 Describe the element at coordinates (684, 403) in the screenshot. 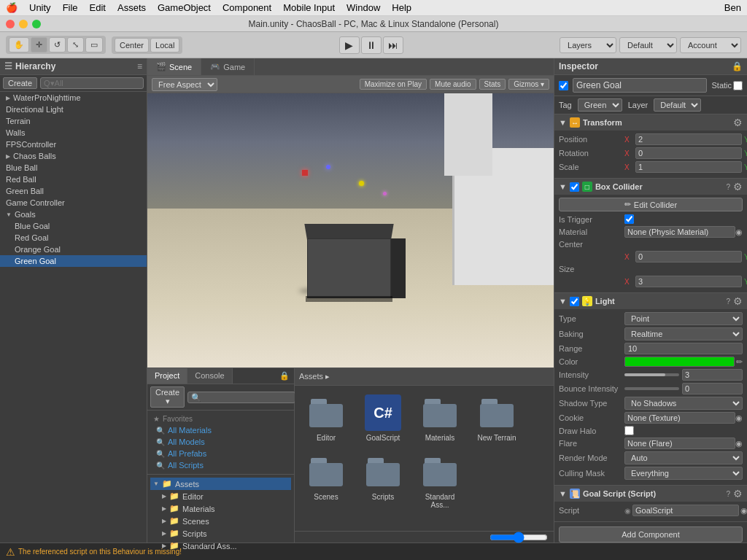

I see `shadow-dropdown: No Shadows` at that location.